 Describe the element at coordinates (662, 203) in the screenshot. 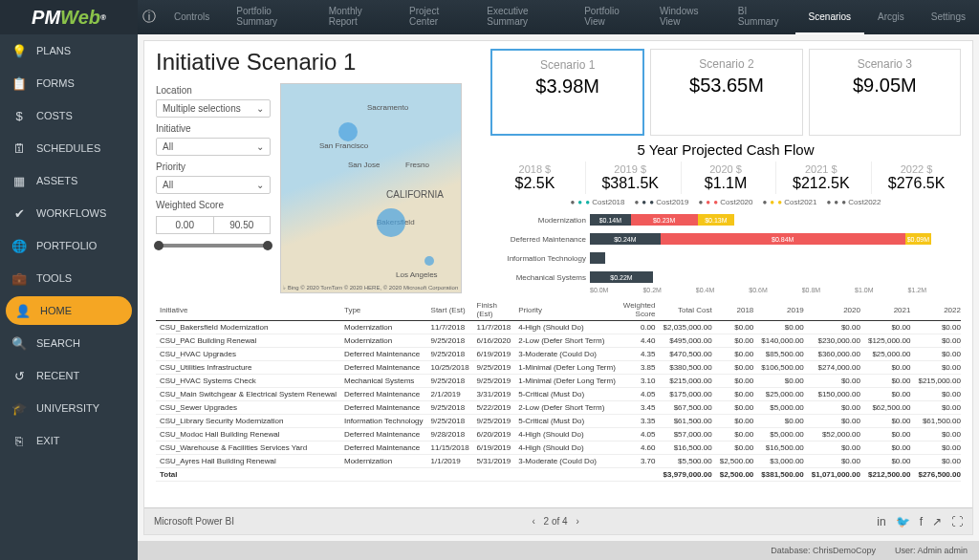

I see `legend-item: ● Cost2019` at that location.